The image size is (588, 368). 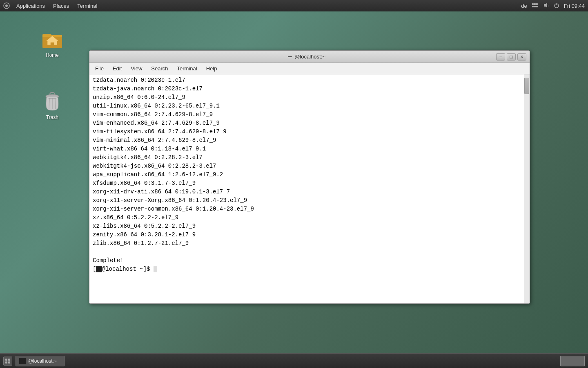 I want to click on terminal-title-host: @localhost:~, so click(x=310, y=56).